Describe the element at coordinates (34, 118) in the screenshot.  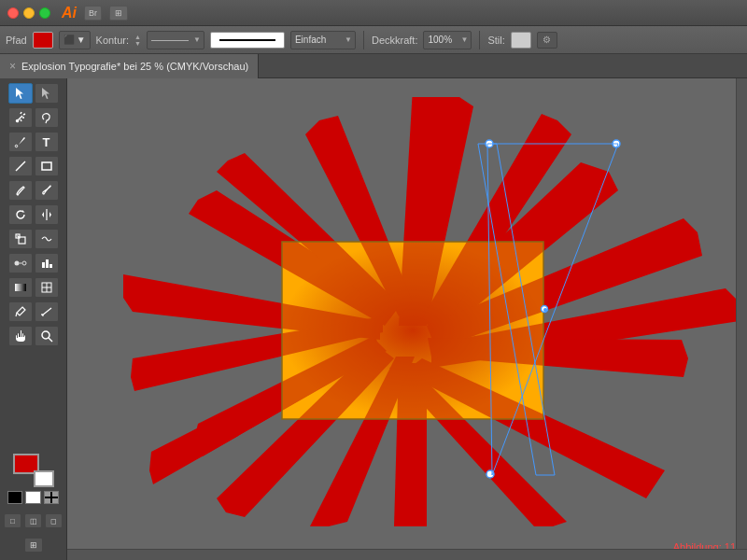
I see `tool-row-lasso` at that location.